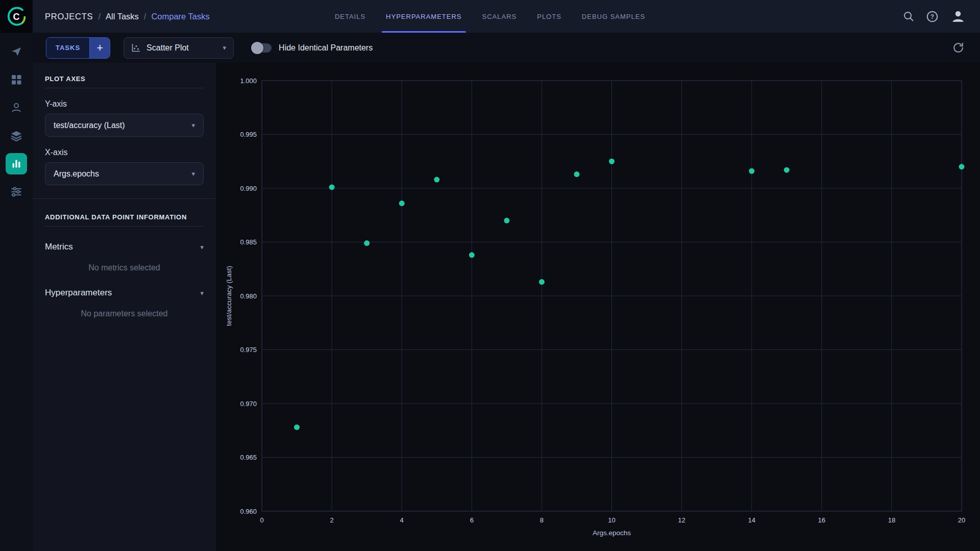  Describe the element at coordinates (472, 520) in the screenshot. I see `x-tick-label: 6` at that location.